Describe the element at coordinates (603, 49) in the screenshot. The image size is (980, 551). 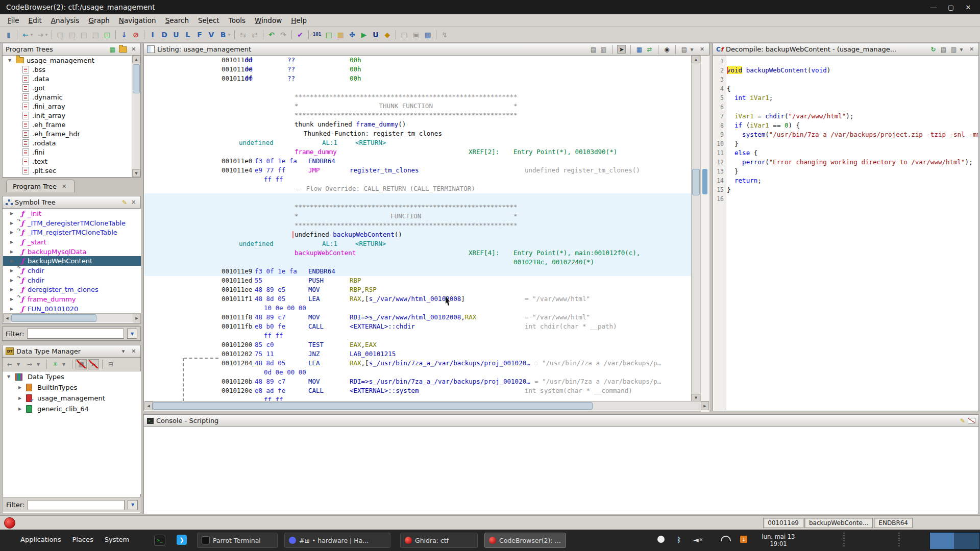
I see `paste-icon: ▥` at that location.